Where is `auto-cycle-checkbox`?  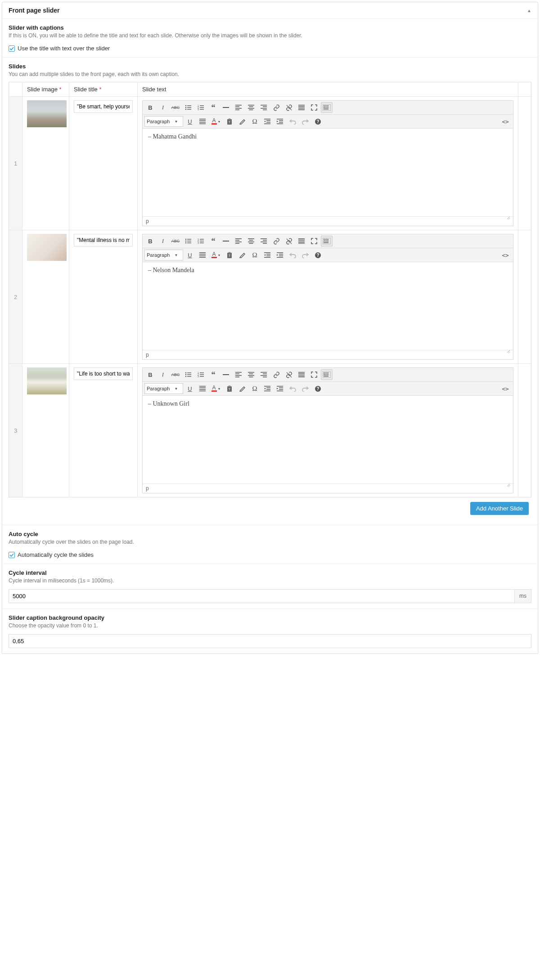 auto-cycle-checkbox is located at coordinates (12, 555).